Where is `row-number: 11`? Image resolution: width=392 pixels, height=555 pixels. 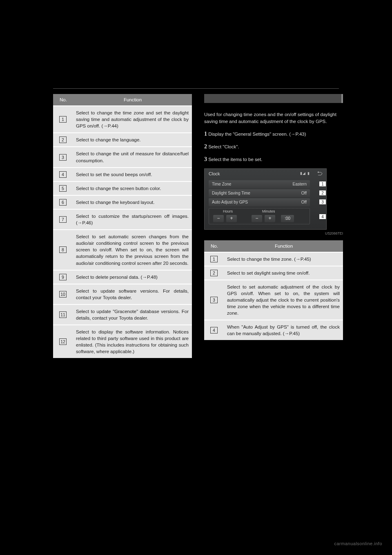
row-number: 11 is located at coordinates (63, 315).